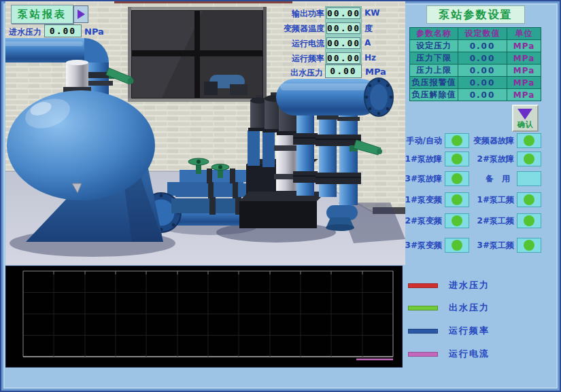 The width and height of the screenshot is (561, 392). Describe the element at coordinates (457, 159) in the screenshot. I see `status-indicator-pump1-fault` at that location.